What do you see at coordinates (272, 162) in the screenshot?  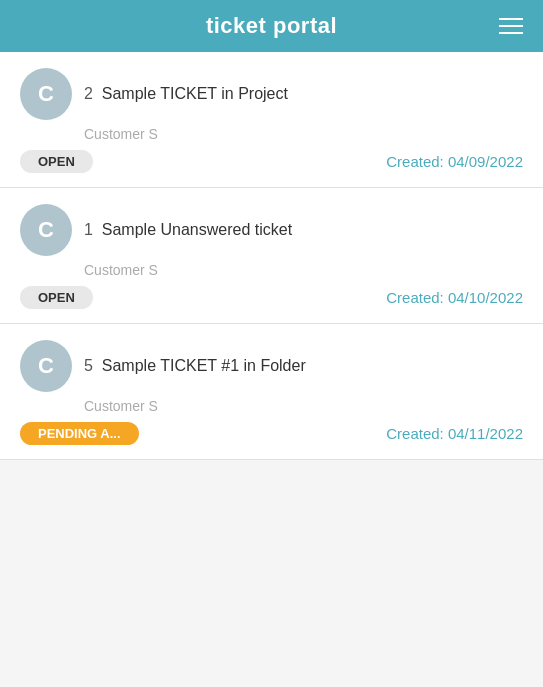 I see `ticket-bottom: OPEN Created: 04/09/2022` at bounding box center [272, 162].